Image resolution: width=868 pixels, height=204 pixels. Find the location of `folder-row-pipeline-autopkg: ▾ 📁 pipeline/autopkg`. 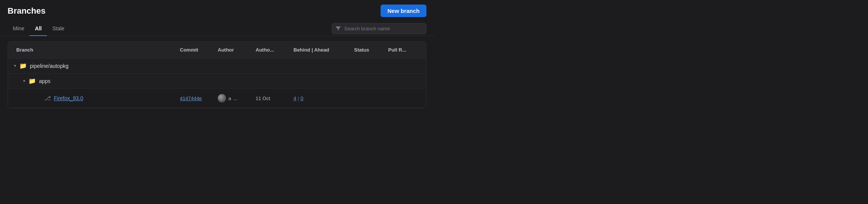

folder-row-pipeline-autopkg: ▾ 📁 pipeline/autopkg is located at coordinates (217, 66).